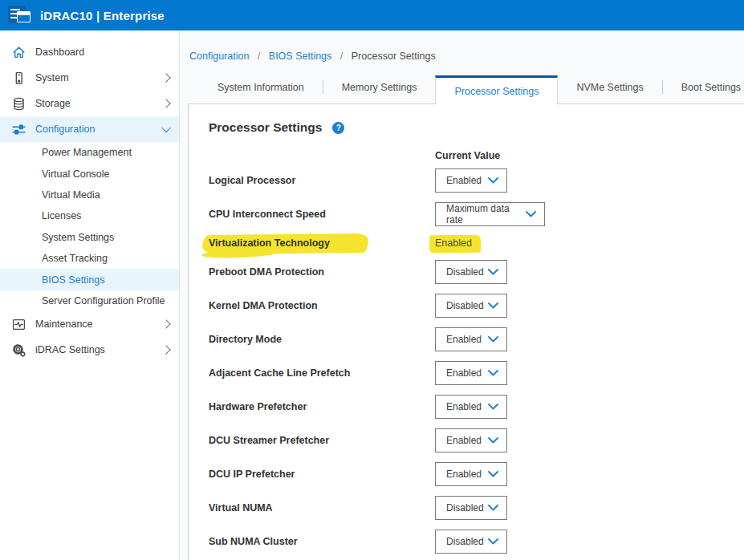 The height and width of the screenshot is (560, 744). I want to click on sidebar-subitem-power-management: Power Management, so click(90, 152).